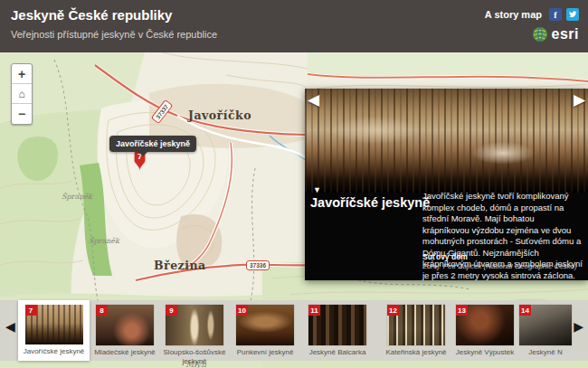 The image size is (588, 368). Describe the element at coordinates (101, 310) in the screenshot. I see `thumbnail-number-badge: 8` at that location.